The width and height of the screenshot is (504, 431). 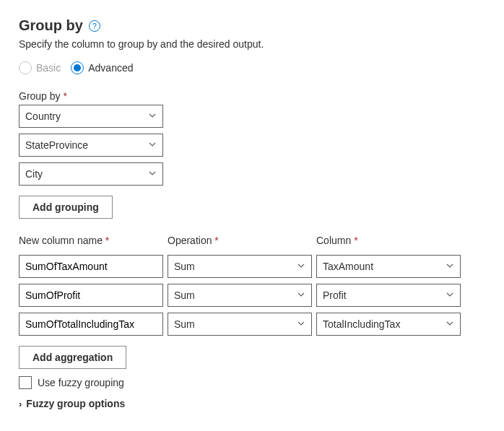 I want to click on groupby-select-1: StateProvince, so click(x=91, y=145).